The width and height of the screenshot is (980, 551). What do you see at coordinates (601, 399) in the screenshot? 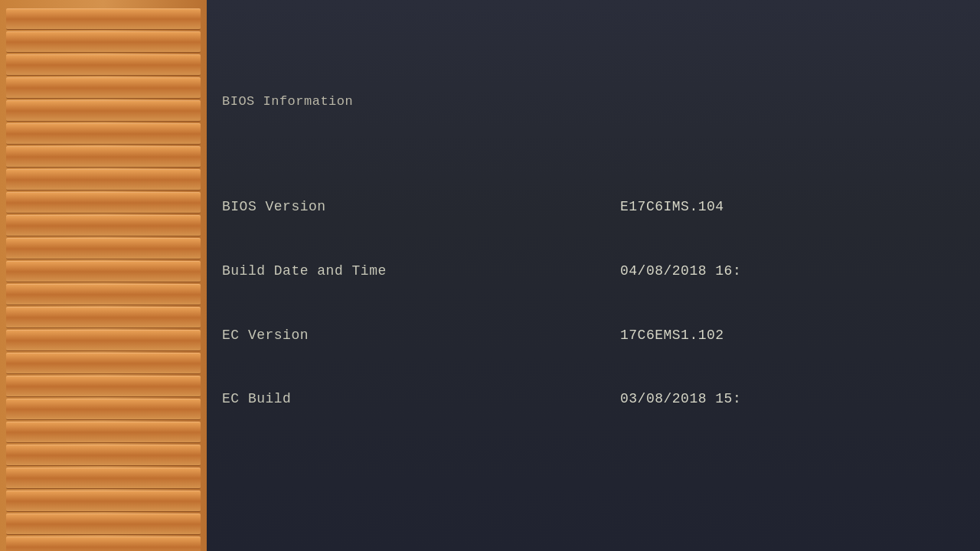
I see `ec-build-row: EC Build 03/08/2018 15:` at bounding box center [601, 399].